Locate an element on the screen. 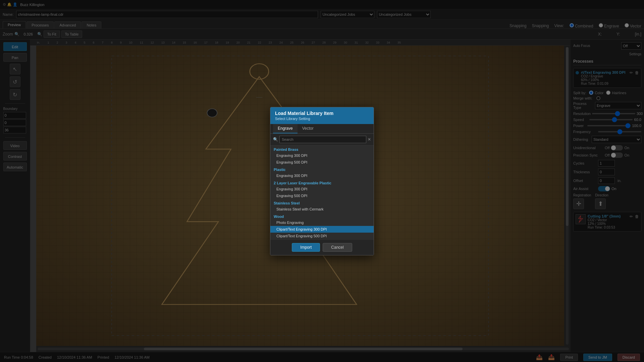 This screenshot has height=362, width=644. group-wood: Wood is located at coordinates (322, 216).